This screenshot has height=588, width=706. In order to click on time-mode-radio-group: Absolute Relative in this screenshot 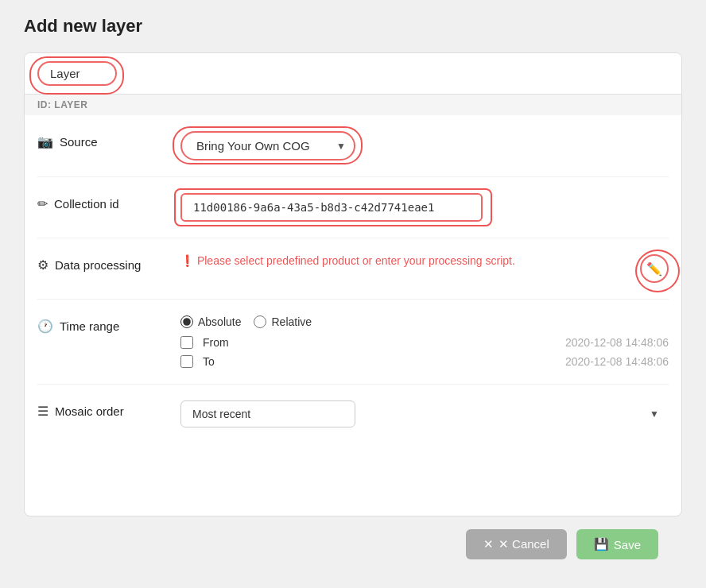, I will do `click(425, 322)`.